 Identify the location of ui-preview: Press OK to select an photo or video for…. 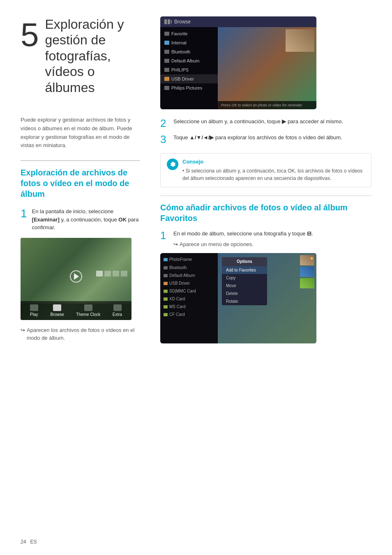
(267, 68).